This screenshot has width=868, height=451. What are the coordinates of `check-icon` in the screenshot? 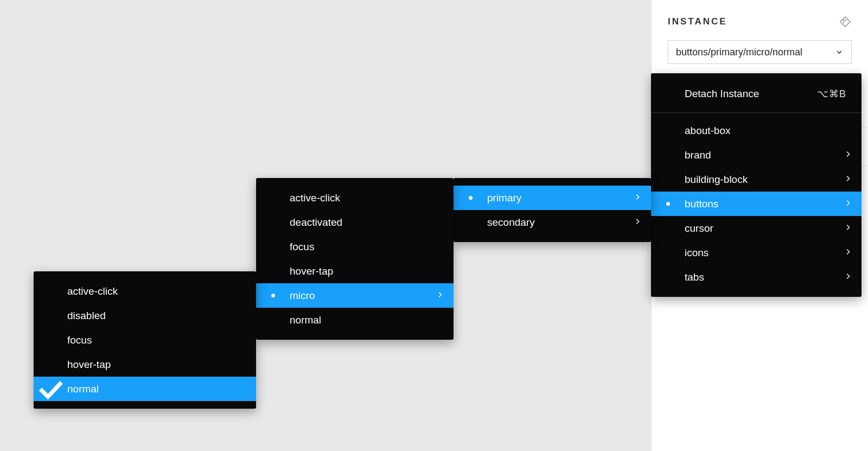 It's located at (50, 389).